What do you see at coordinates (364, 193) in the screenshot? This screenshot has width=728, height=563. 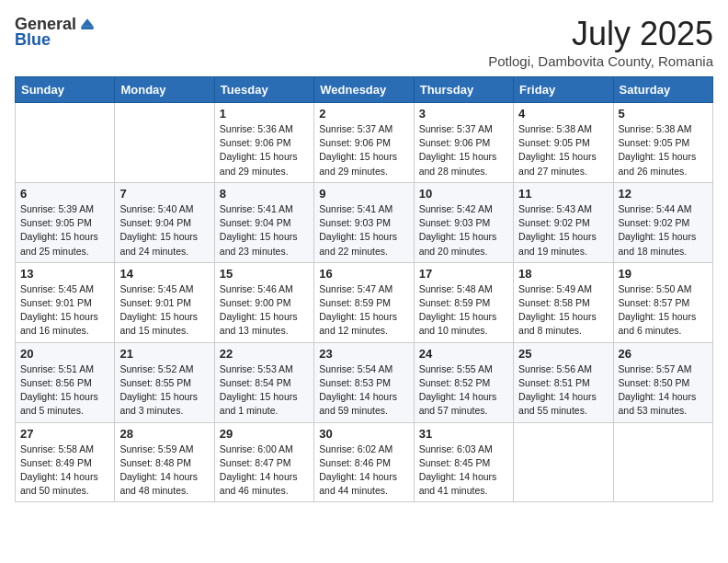 I see `day-number: 9` at bounding box center [364, 193].